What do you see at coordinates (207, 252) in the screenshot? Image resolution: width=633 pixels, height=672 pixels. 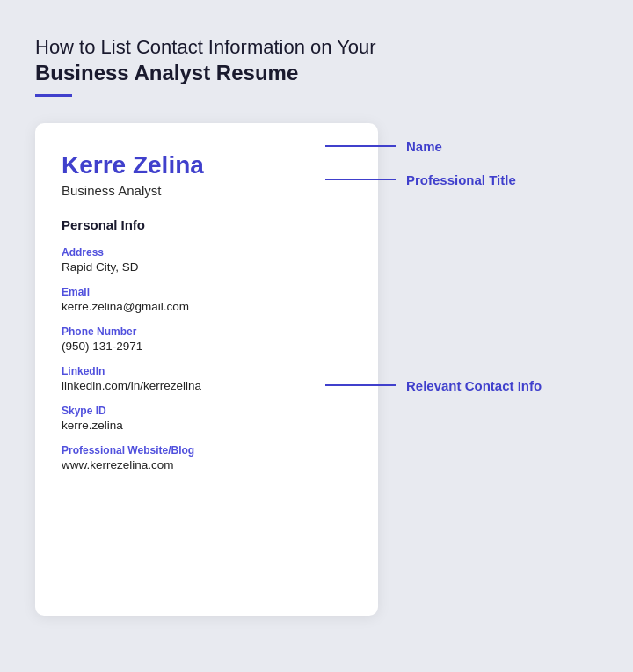 I see `address-label: Address` at bounding box center [207, 252].